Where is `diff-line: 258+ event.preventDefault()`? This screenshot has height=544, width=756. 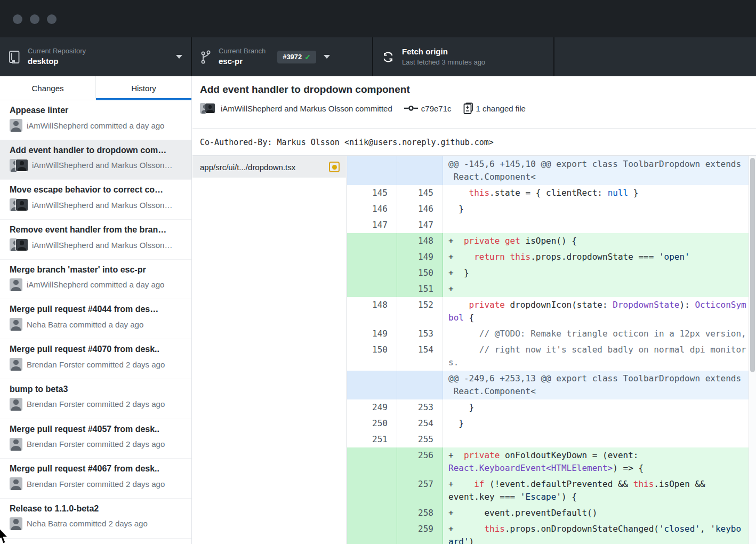 diff-line: 258+ event.preventDefault() is located at coordinates (551, 513).